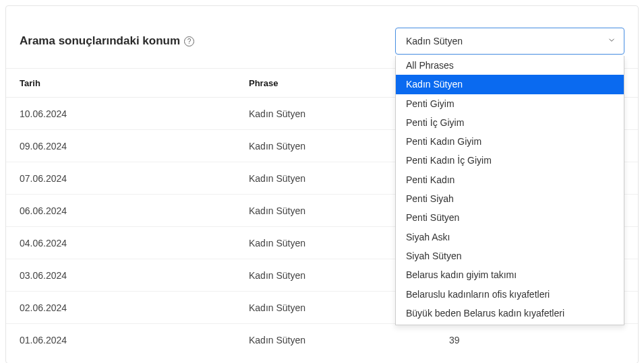  I want to click on dropdown-option: Belarus kadın giyim takımı, so click(510, 275).